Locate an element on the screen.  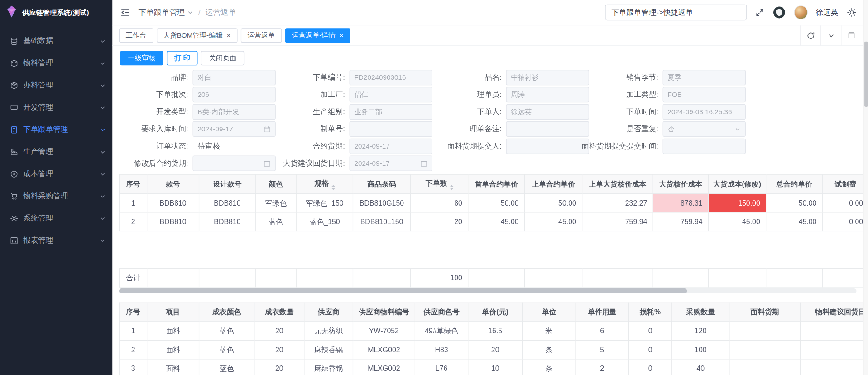
field-input-required-inbound-time: 2024-09-17 is located at coordinates (234, 129).